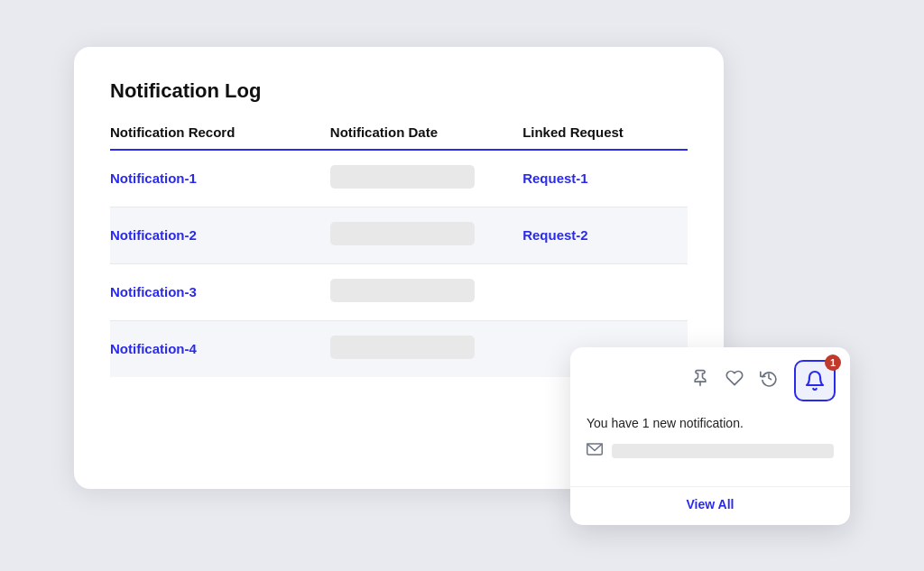  I want to click on col-header-record: Notification Record, so click(220, 137).